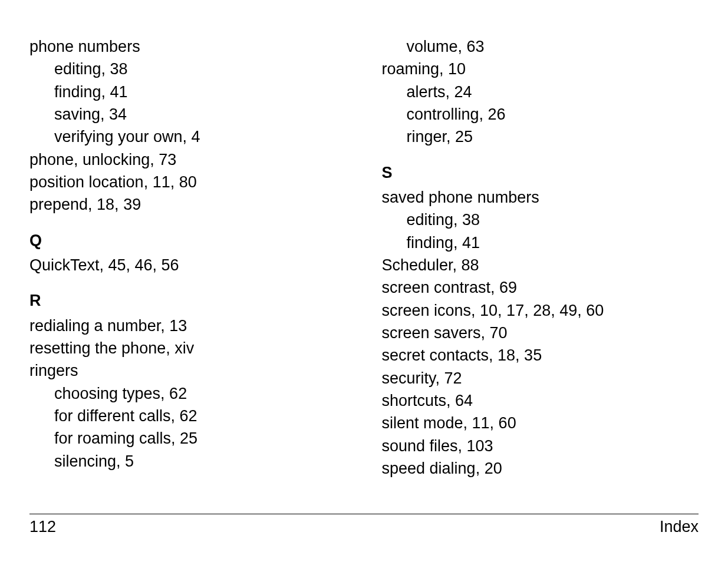 The height and width of the screenshot is (562, 728). Describe the element at coordinates (188, 204) in the screenshot. I see `index-entry: prepend, 18, 39` at that location.